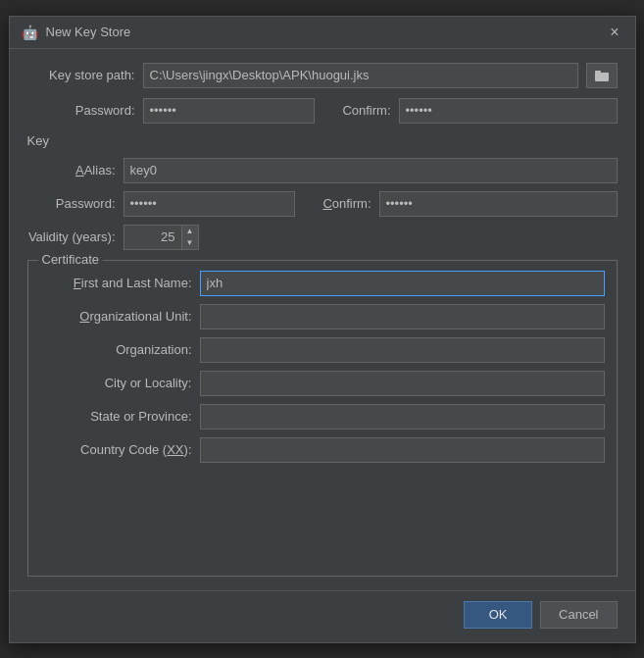  Describe the element at coordinates (498, 204) in the screenshot. I see `key-confirm-input` at that location.